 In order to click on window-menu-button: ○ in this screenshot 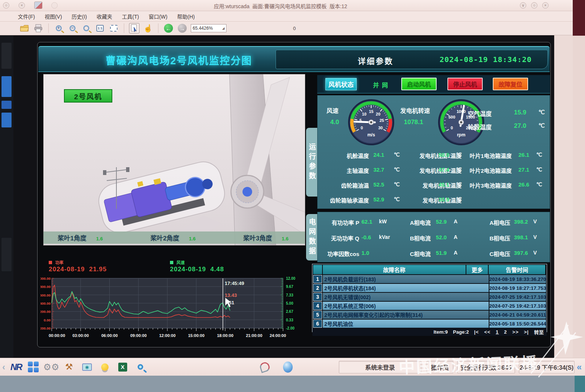, I will do `click(6, 5)`.